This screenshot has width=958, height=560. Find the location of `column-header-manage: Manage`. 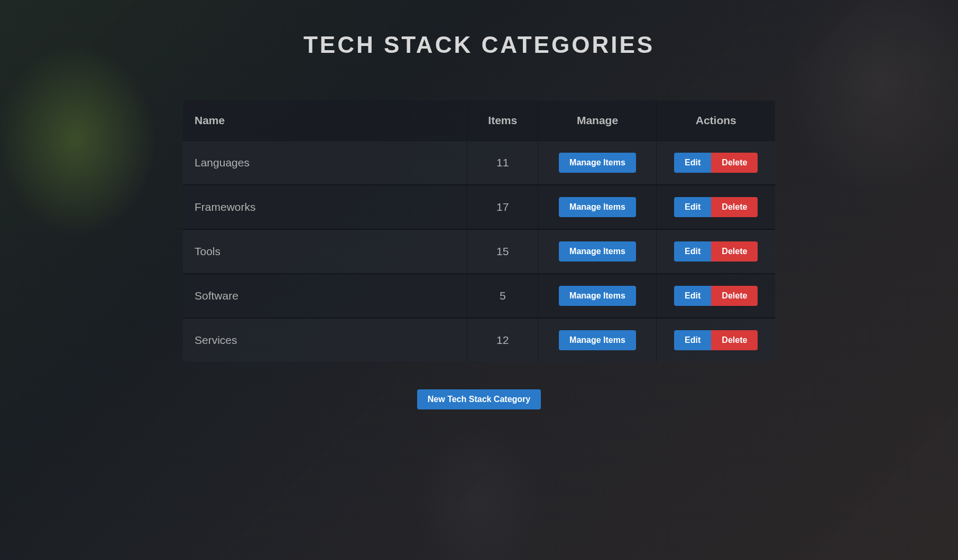

column-header-manage: Manage is located at coordinates (597, 120).